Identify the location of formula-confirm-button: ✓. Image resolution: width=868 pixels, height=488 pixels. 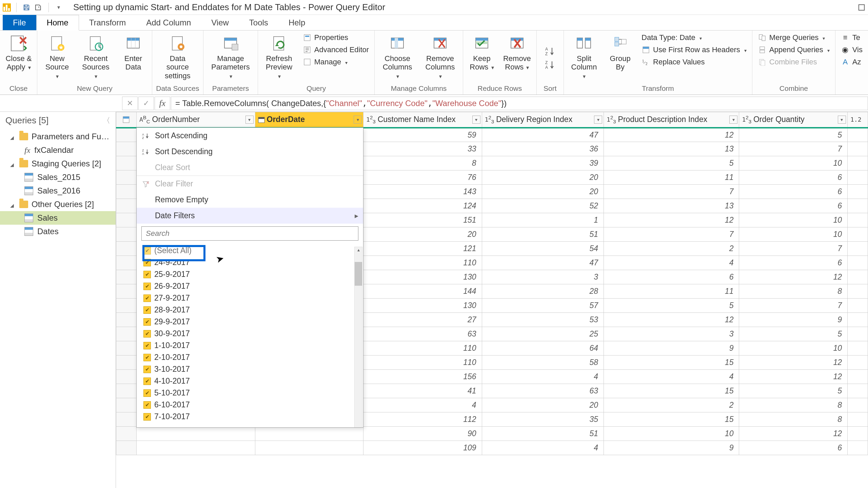
(146, 103).